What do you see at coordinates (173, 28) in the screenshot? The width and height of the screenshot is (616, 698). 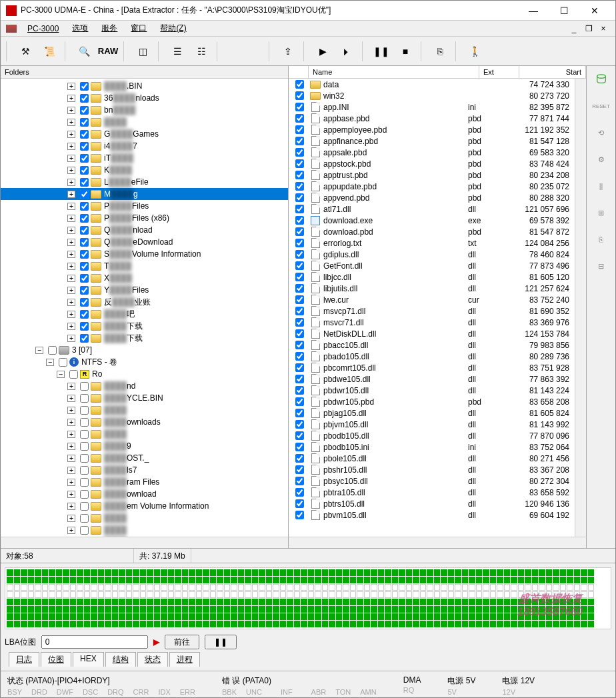 I see `menu-help: 帮助(Z)` at bounding box center [173, 28].